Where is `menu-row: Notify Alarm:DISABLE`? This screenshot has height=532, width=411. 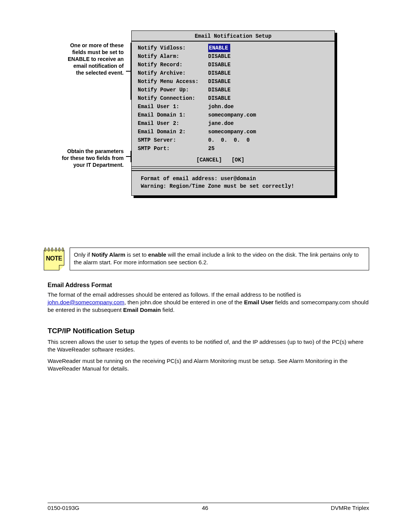
menu-row: Notify Alarm:DISABLE is located at coordinates (233, 56).